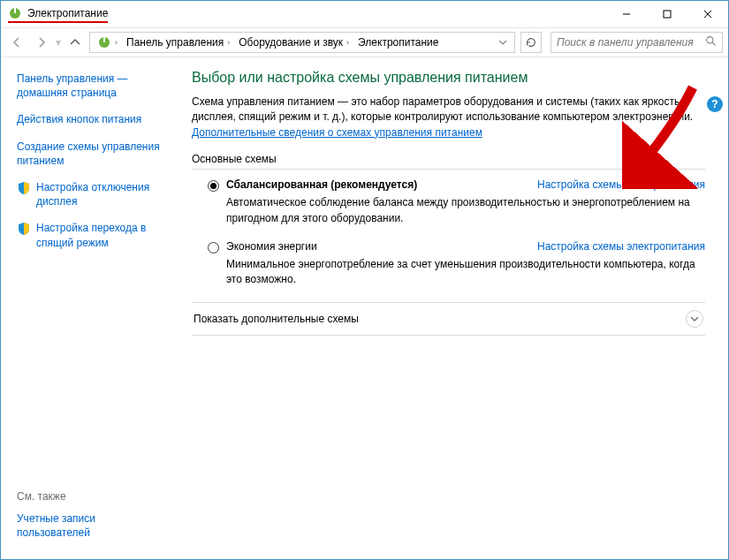 The width and height of the screenshot is (729, 560). I want to click on sidebar-sleep-settings: Настройка перехода в спящий режим, so click(93, 235).